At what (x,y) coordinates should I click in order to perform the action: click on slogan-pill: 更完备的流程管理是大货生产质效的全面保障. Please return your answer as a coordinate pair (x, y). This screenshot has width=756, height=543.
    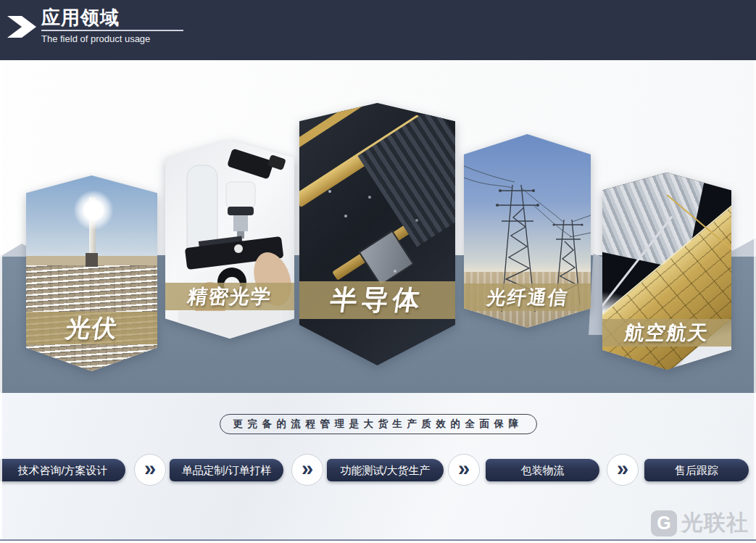
    Looking at the image, I should click on (378, 424).